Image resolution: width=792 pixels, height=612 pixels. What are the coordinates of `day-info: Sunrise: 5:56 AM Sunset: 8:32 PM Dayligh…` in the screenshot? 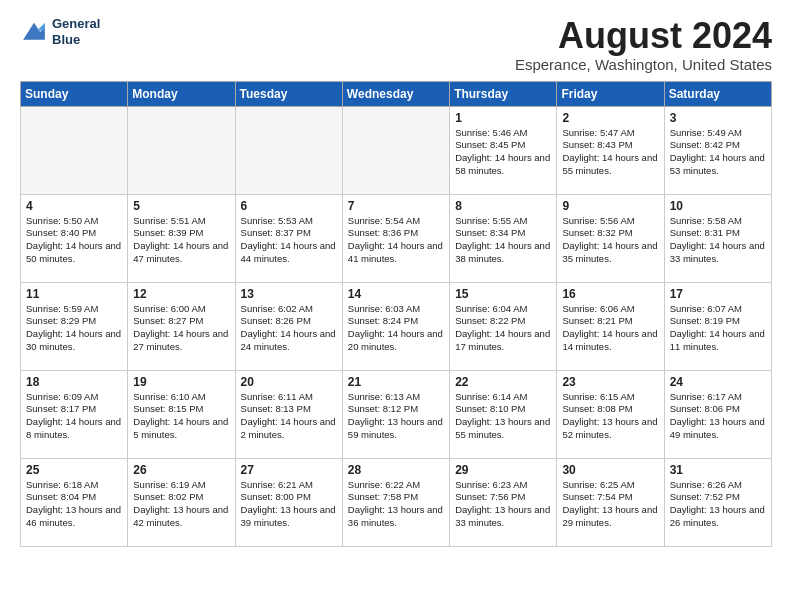 It's located at (610, 240).